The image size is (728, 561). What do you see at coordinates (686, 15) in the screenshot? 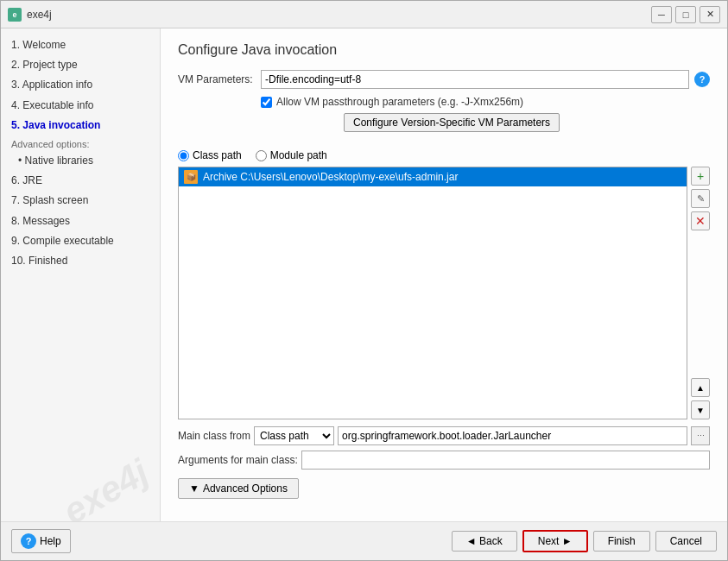
I see `title-bar-controls: ─ □ ✕` at bounding box center [686, 15].